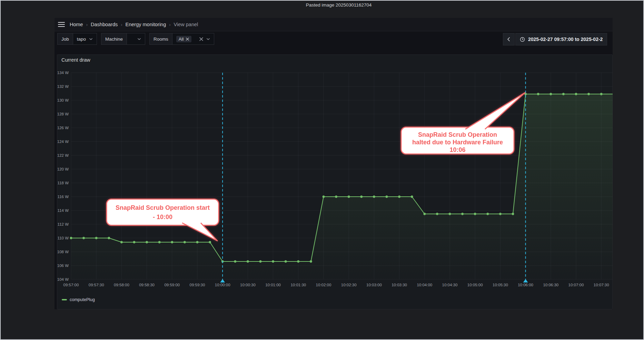  Describe the element at coordinates (63, 128) in the screenshot. I see `y-tick-label: 126 W` at that location.